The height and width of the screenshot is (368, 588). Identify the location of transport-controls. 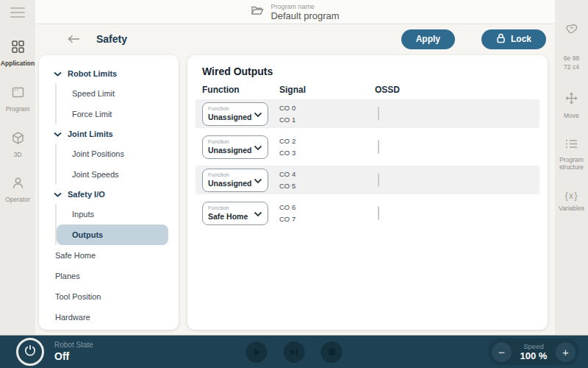
(294, 352).